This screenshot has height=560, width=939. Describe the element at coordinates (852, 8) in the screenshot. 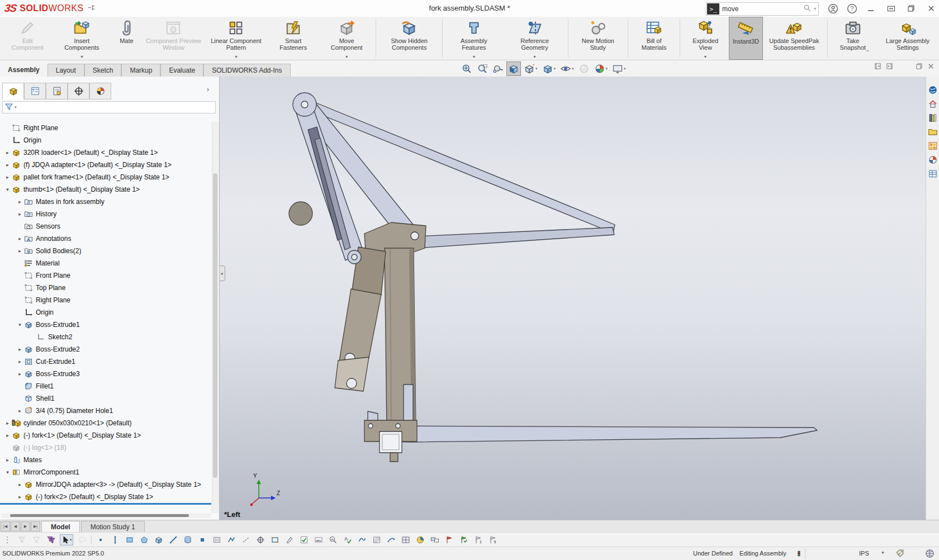

I see `help-icon: ?` at that location.